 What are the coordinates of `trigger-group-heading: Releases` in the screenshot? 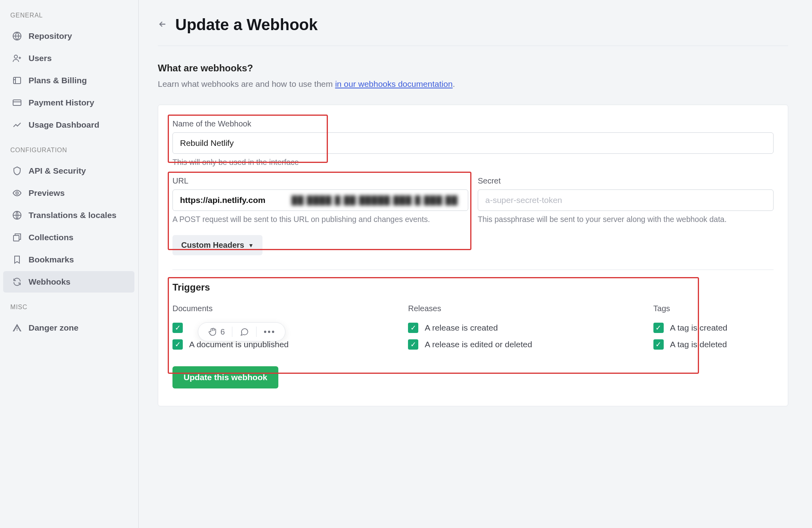 It's located at (530, 308).